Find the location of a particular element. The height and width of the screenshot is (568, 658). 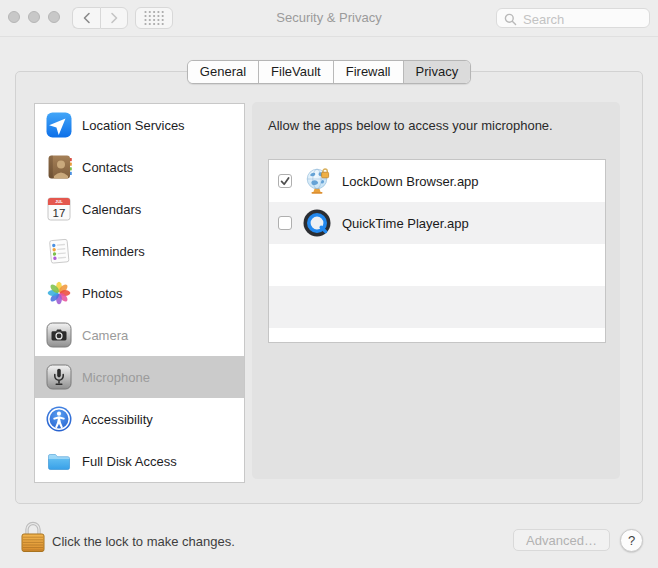

search-icon is located at coordinates (510, 20).